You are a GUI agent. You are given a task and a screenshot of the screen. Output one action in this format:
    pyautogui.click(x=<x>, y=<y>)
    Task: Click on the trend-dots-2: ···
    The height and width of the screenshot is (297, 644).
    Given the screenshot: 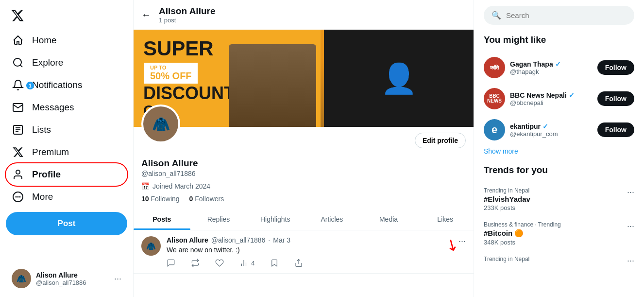 What is the action you would take?
    pyautogui.click(x=630, y=261)
    